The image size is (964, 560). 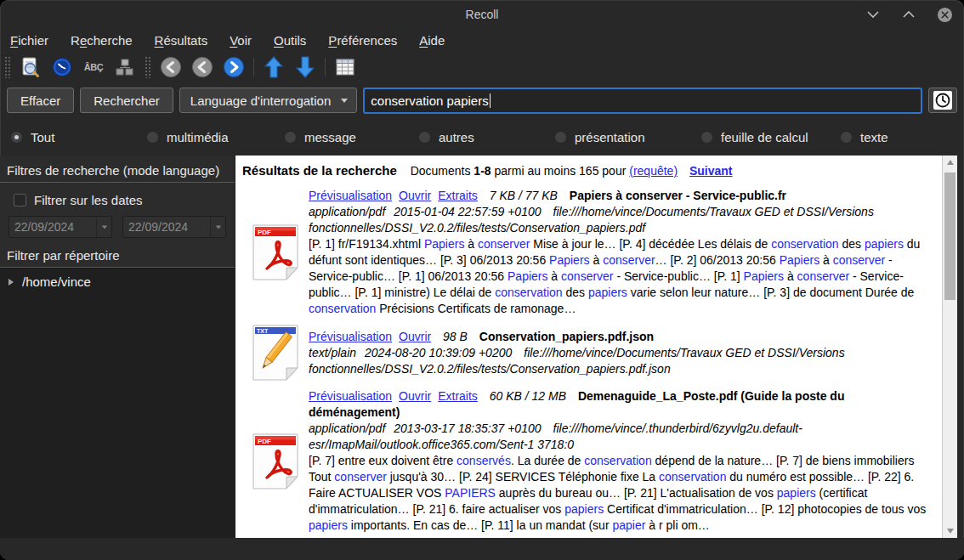 I want to click on category-radio-3: autres, so click(x=486, y=138).